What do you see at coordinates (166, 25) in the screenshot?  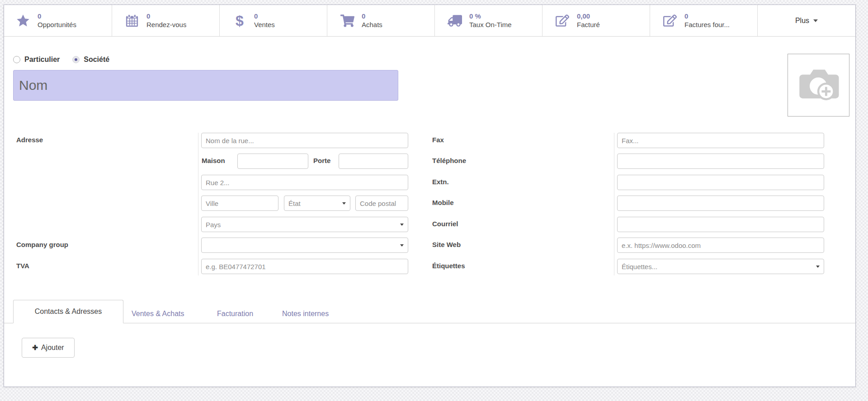 I see `meetings-label: Rendez-vous` at bounding box center [166, 25].